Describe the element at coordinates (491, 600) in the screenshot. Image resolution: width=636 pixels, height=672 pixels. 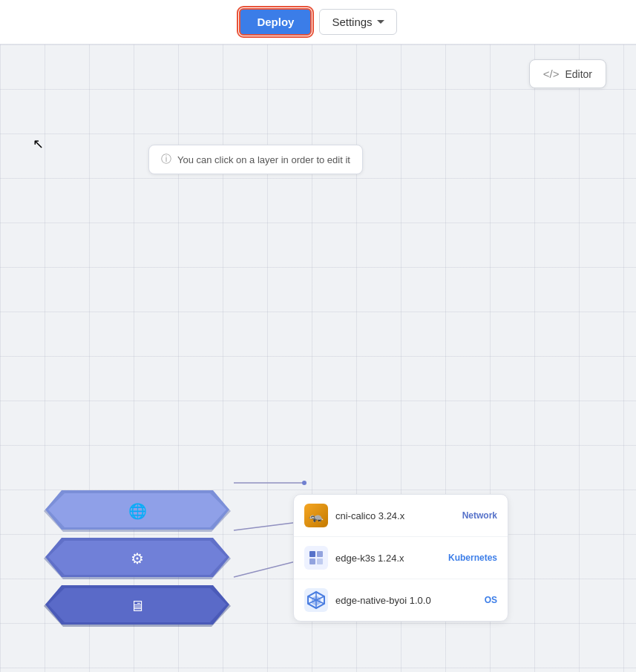
I see `native-type: OS` at that location.